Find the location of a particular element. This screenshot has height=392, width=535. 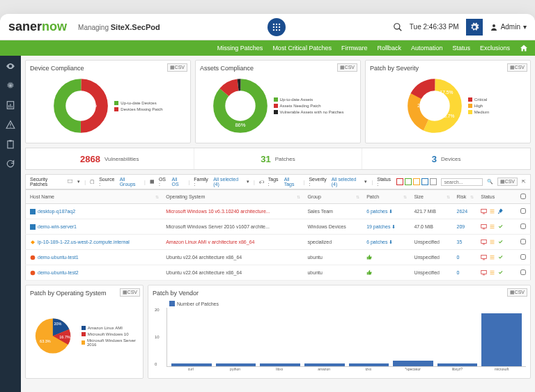

stat-devices: 3 Devices is located at coordinates (446, 159).